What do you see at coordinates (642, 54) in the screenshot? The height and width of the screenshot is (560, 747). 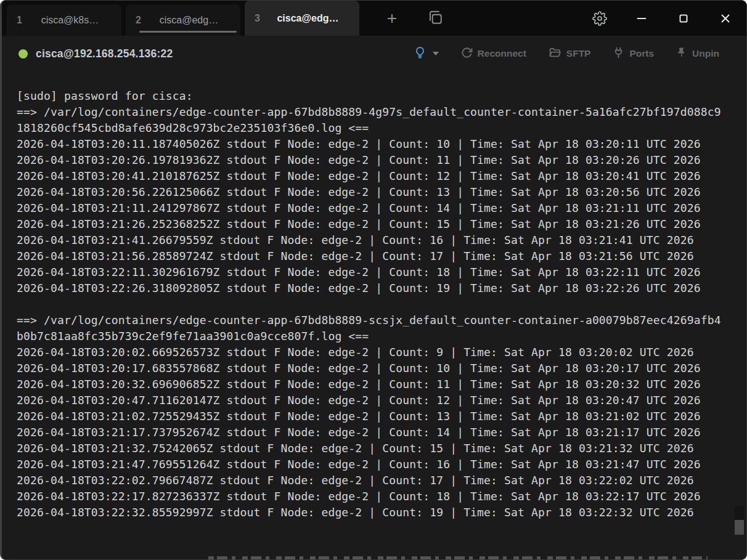 I see `ports-label: Ports` at bounding box center [642, 54].